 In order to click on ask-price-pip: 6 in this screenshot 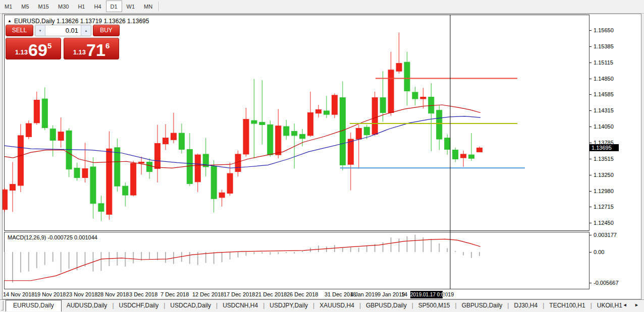, I will do `click(108, 45)`.